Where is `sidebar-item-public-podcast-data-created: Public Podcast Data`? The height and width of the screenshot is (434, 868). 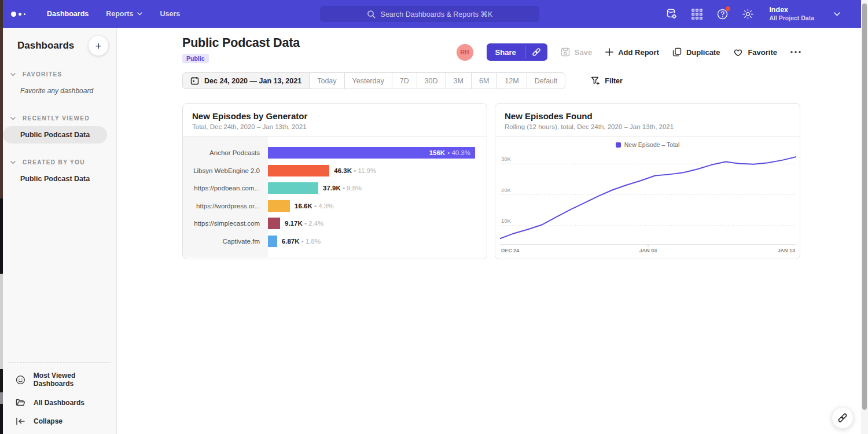
sidebar-item-public-podcast-data-created: Public Podcast Data is located at coordinates (55, 179).